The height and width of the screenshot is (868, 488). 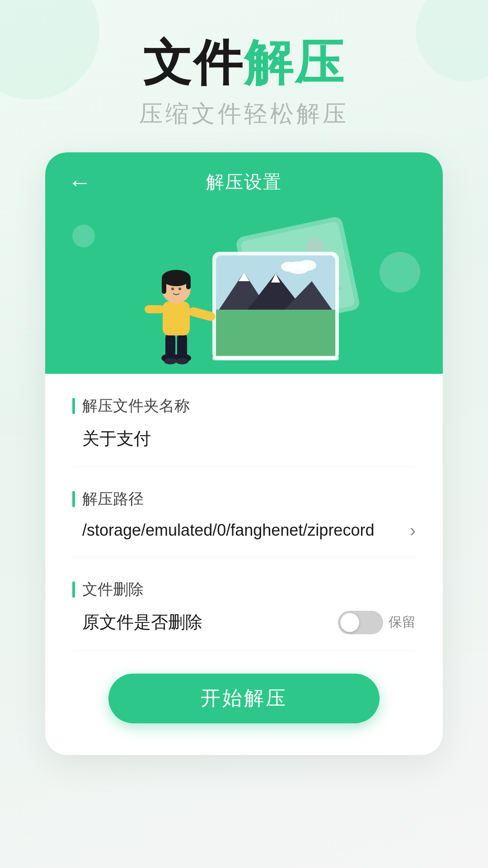 I want to click on section-extract-path: 解压路径 /storage/emulated/0/fanghenet/zipre…, so click(x=244, y=512).